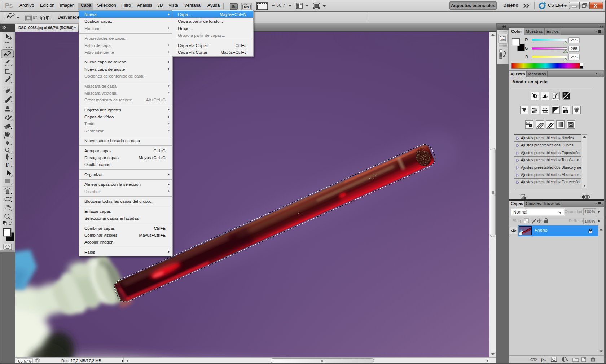 Image resolution: width=606 pixels, height=364 pixels. Describe the element at coordinates (596, 6) in the screenshot. I see `svg-text: X` at that location.